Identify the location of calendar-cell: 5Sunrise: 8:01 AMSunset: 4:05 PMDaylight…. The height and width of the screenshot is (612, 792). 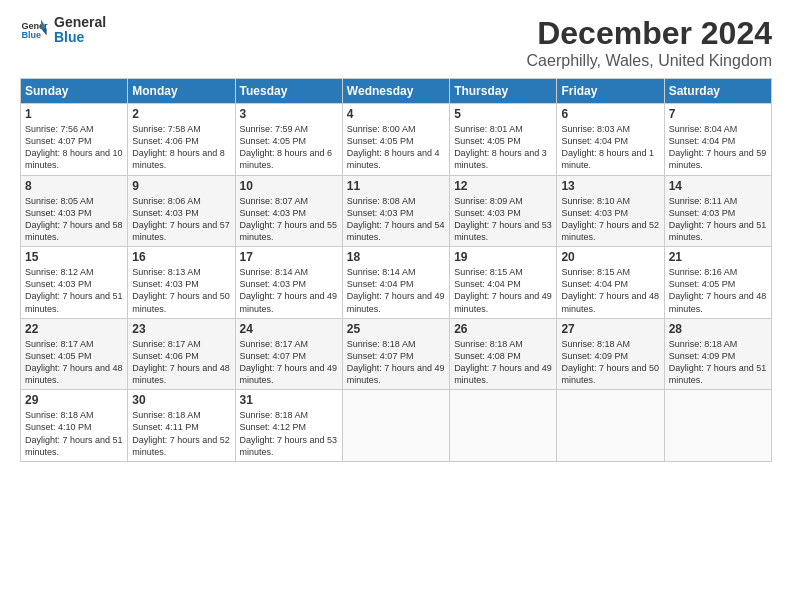
(504, 140).